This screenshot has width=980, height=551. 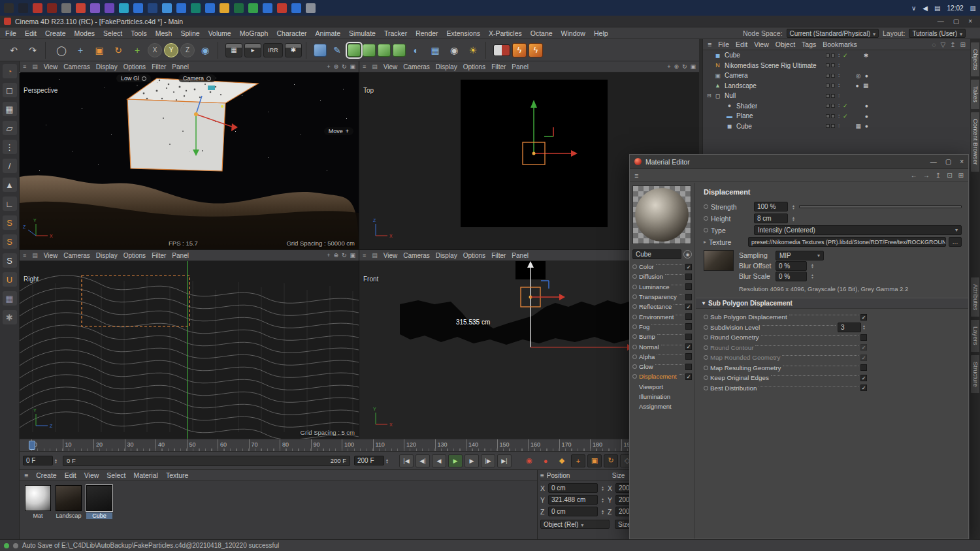 What do you see at coordinates (662, 397) in the screenshot?
I see `channel-row: Illumination` at bounding box center [662, 397].